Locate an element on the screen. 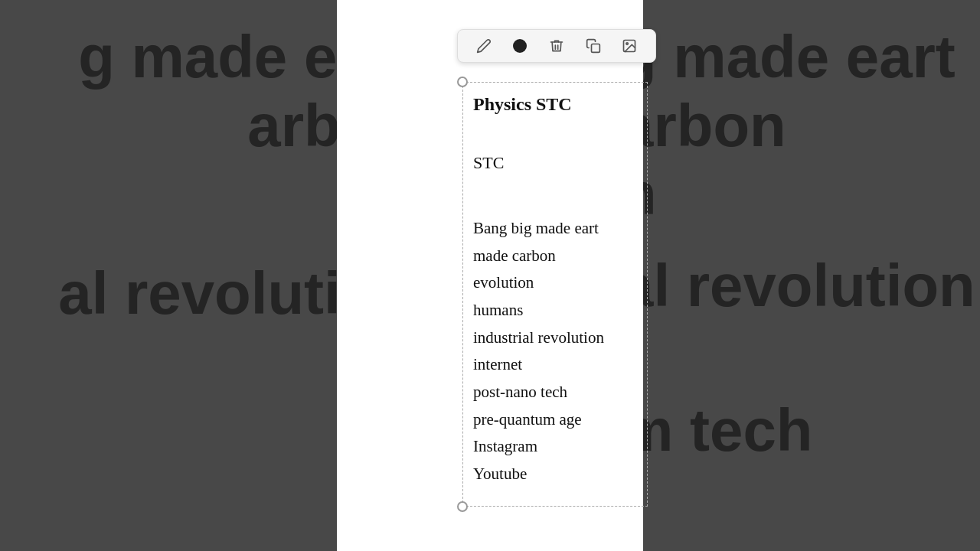 The height and width of the screenshot is (551, 980). copy-icon is located at coordinates (593, 46).